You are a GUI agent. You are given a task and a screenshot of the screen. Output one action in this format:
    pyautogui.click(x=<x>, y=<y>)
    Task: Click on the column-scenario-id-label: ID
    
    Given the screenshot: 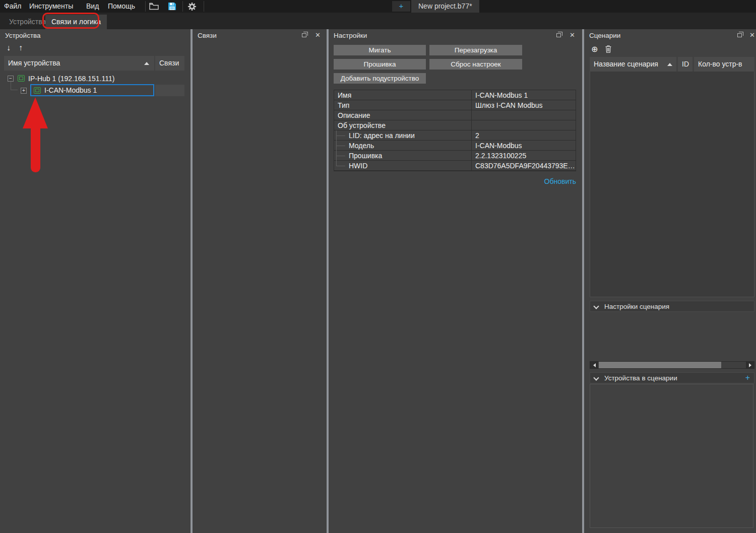 What is the action you would take?
    pyautogui.click(x=685, y=64)
    